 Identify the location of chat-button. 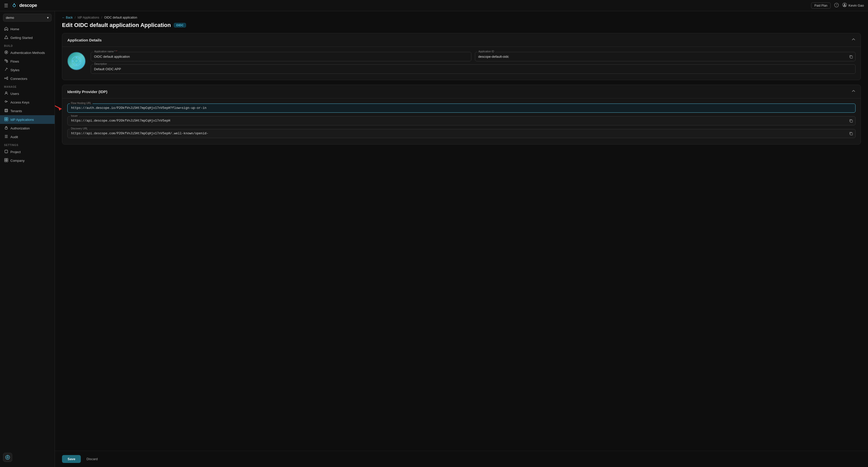
(7, 457).